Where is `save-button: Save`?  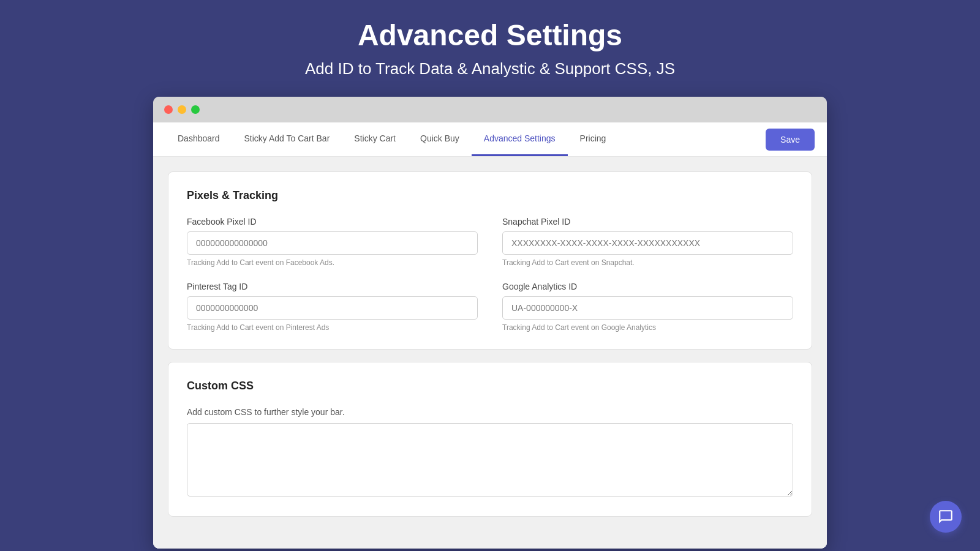
save-button: Save is located at coordinates (790, 140).